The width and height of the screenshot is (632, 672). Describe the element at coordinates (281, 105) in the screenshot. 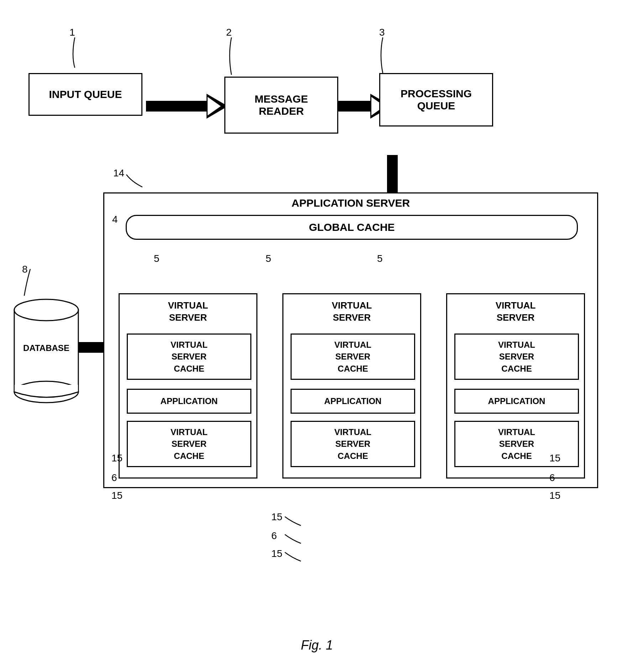

I see `message-reader-box: MESSAGE READER` at that location.